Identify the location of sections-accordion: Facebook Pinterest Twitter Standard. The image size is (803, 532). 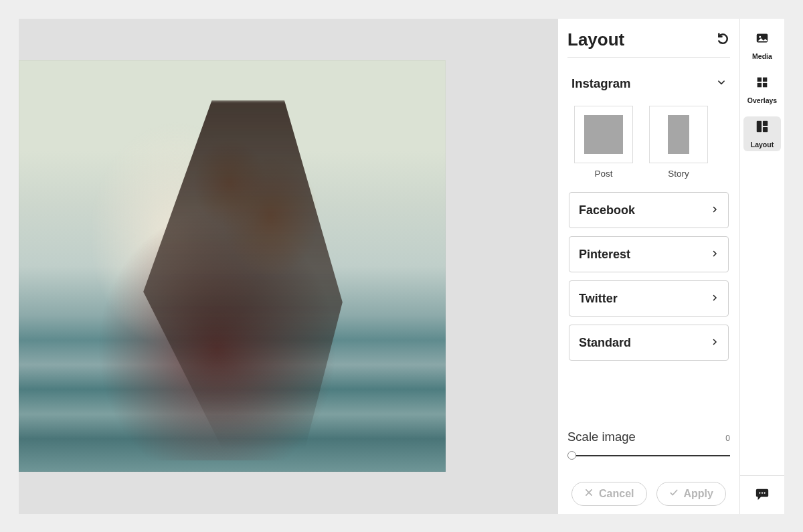
(649, 276).